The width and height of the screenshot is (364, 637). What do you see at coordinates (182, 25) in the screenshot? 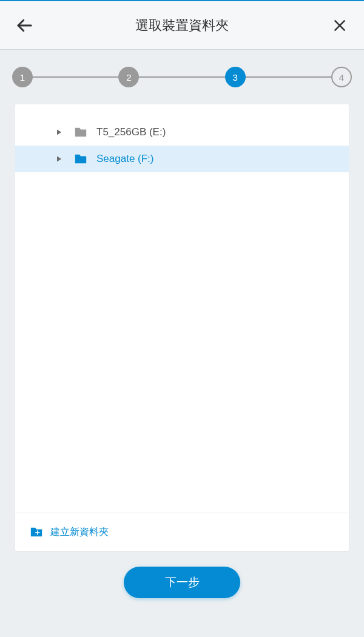
I see `header-bar: 選取裝置資料夾` at bounding box center [182, 25].